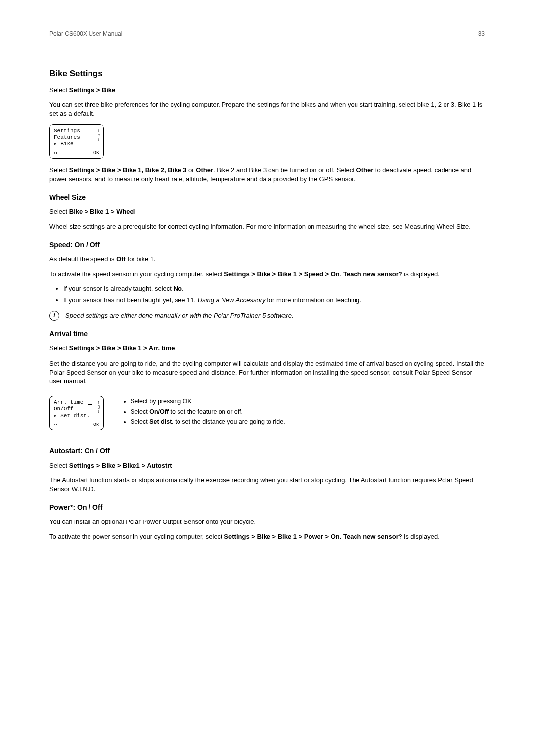 Image resolution: width=534 pixels, height=756 pixels. I want to click on list-item: If your sensor has not been taught yet, …, so click(274, 300).